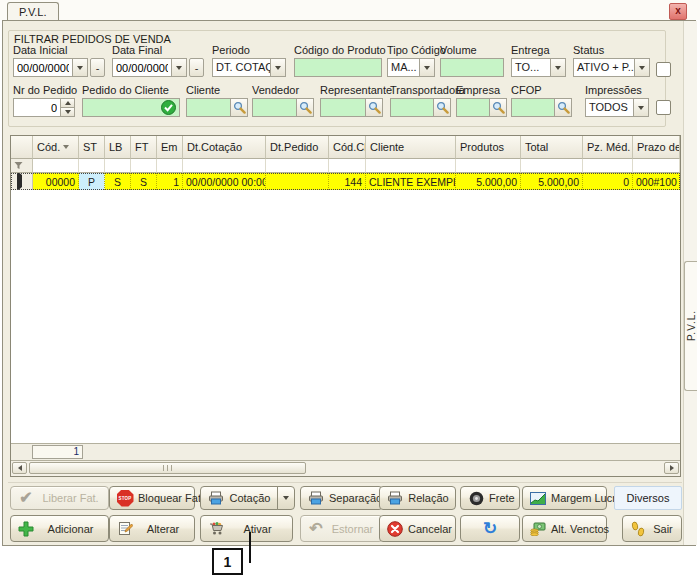 Image resolution: width=700 pixels, height=584 pixels. Describe the element at coordinates (92, 148) in the screenshot. I see `column-header-st: ST` at that location.